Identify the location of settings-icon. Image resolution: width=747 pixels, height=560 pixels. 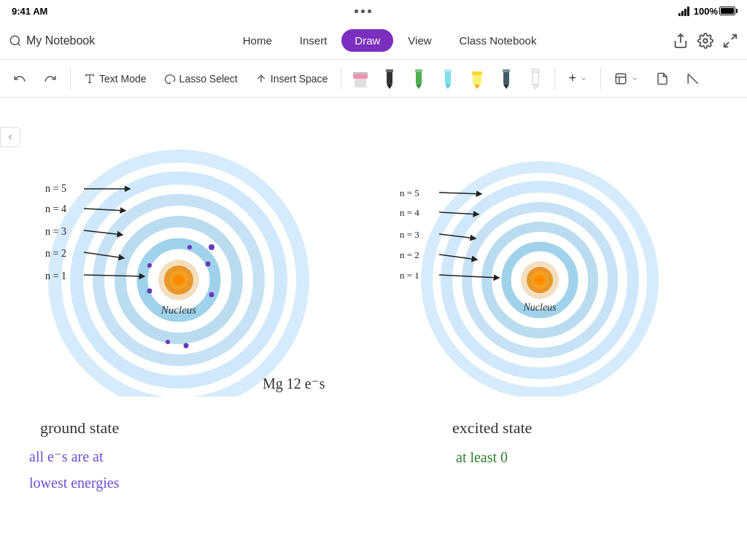
(705, 41).